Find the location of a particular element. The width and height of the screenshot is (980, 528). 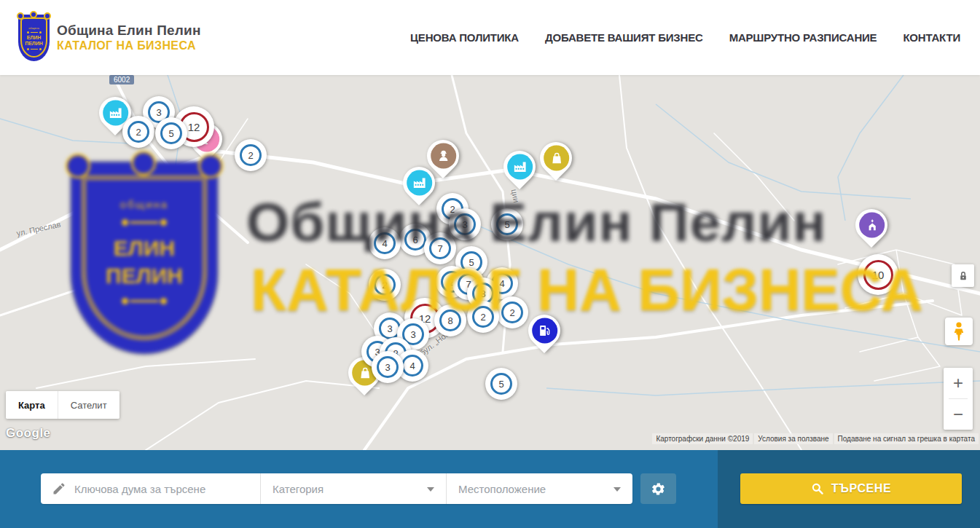

brand: община ЕЛИН ПЕЛИН Община Елин Пелин КАТА… is located at coordinates (109, 38).